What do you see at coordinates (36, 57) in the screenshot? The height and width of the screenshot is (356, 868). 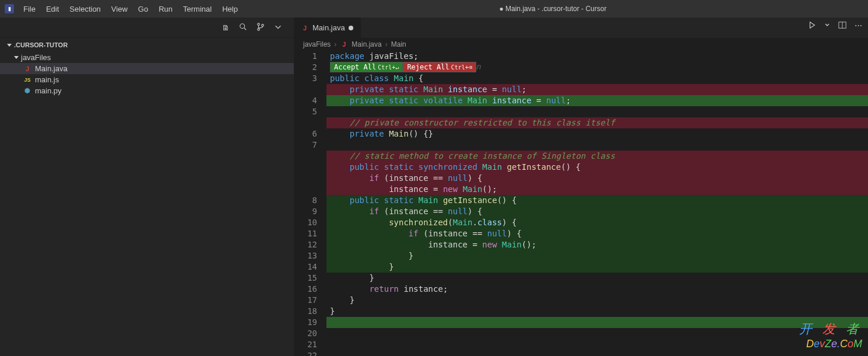 I see `folder-label: javaFiles` at bounding box center [36, 57].